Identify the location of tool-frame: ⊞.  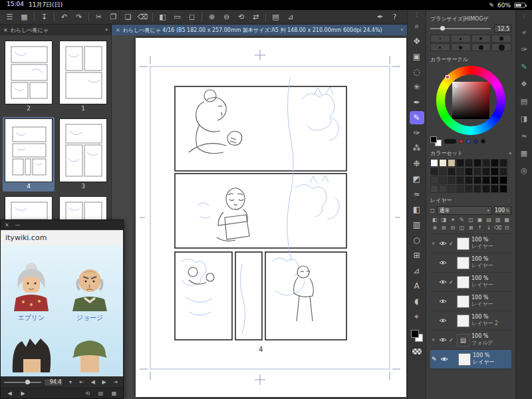
(417, 255).